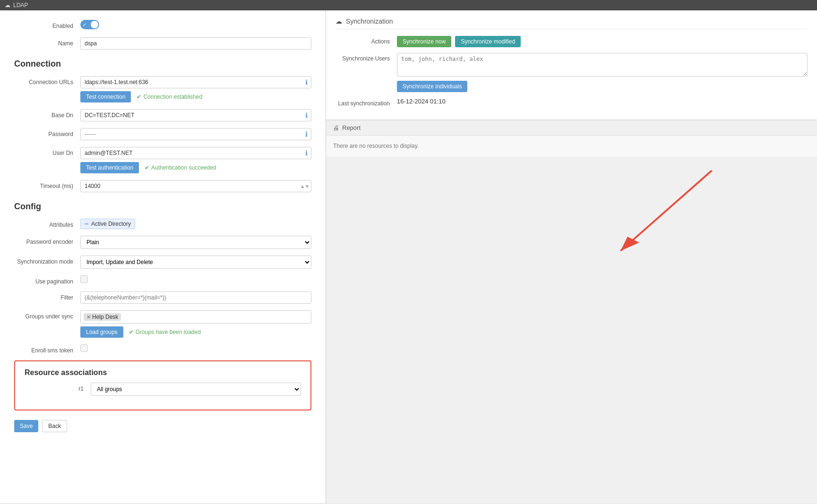 The width and height of the screenshot is (817, 504). What do you see at coordinates (572, 42) in the screenshot?
I see `actions-row: Actions Synchronize now Synchronize modi…` at bounding box center [572, 42].